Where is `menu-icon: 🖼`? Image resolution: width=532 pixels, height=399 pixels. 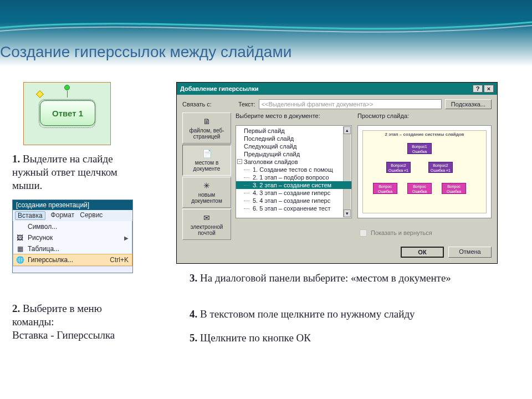
menu-icon: 🖼 is located at coordinates (20, 238).